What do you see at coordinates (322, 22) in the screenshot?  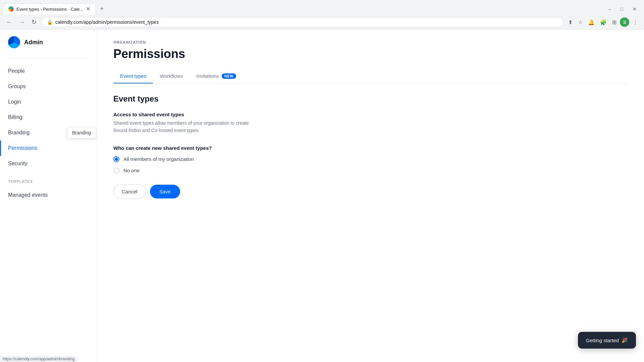 I see `address-bar-row: ← → ↻ 🔒 calendly.com/app/admin/permissio…` at bounding box center [322, 22].